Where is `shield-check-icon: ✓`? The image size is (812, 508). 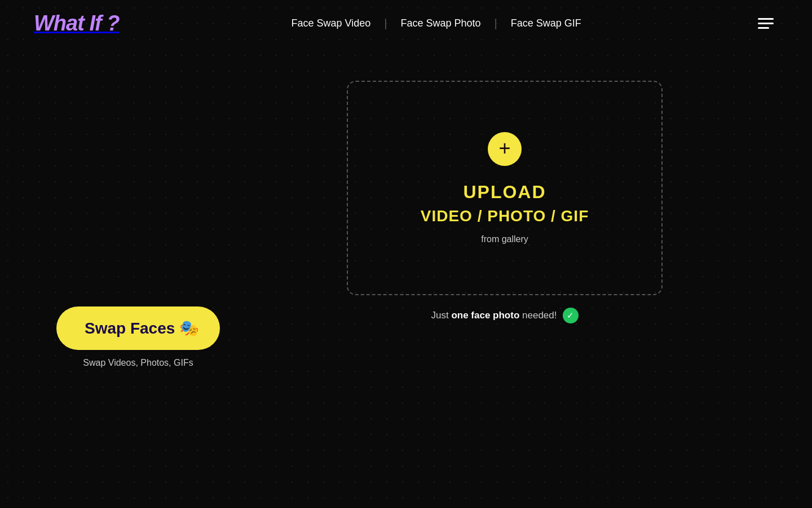
shield-check-icon: ✓ is located at coordinates (571, 316).